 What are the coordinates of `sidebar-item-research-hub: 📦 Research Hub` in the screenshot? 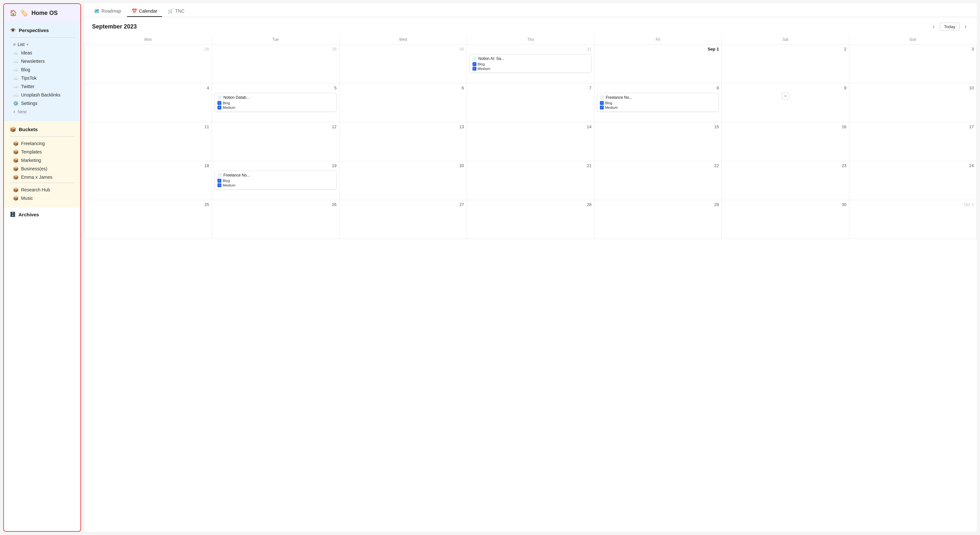 It's located at (42, 190).